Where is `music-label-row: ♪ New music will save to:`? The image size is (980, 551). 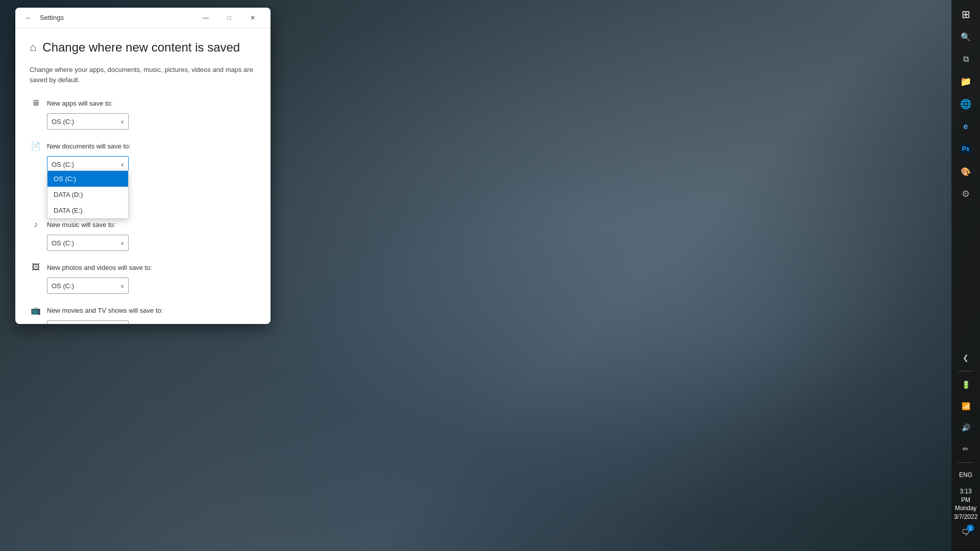
music-label-row: ♪ New music will save to: is located at coordinates (143, 224).